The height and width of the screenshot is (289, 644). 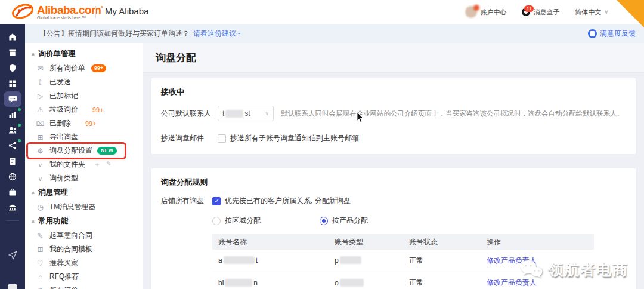 I want to click on rail-distribution, so click(x=13, y=146).